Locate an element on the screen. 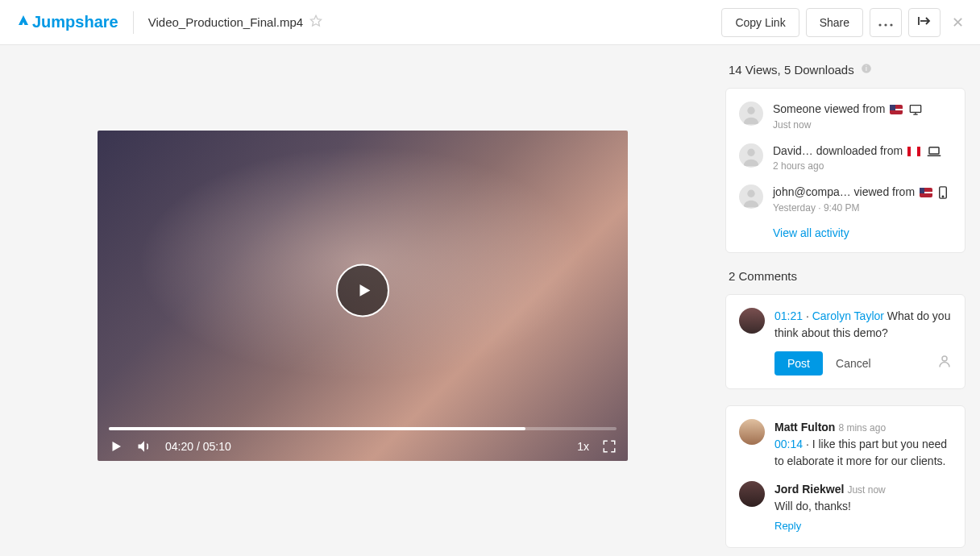  header: Jumpshare Video_Production_Final.mp4 Cop… is located at coordinates (490, 23).